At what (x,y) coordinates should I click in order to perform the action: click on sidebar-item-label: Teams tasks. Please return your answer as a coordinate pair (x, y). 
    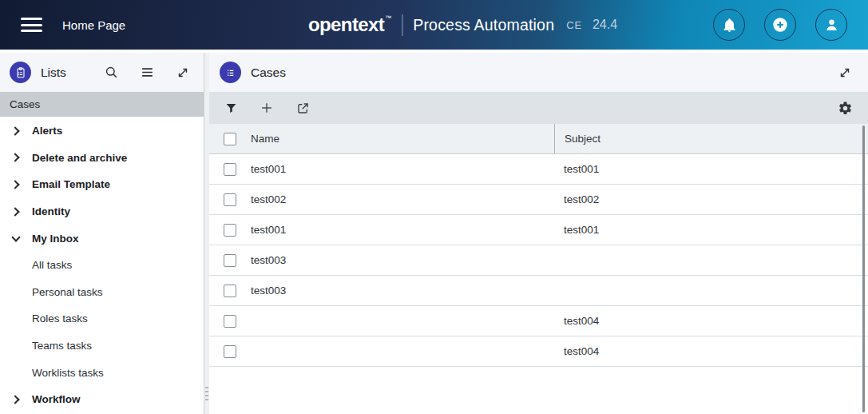
    Looking at the image, I should click on (62, 345).